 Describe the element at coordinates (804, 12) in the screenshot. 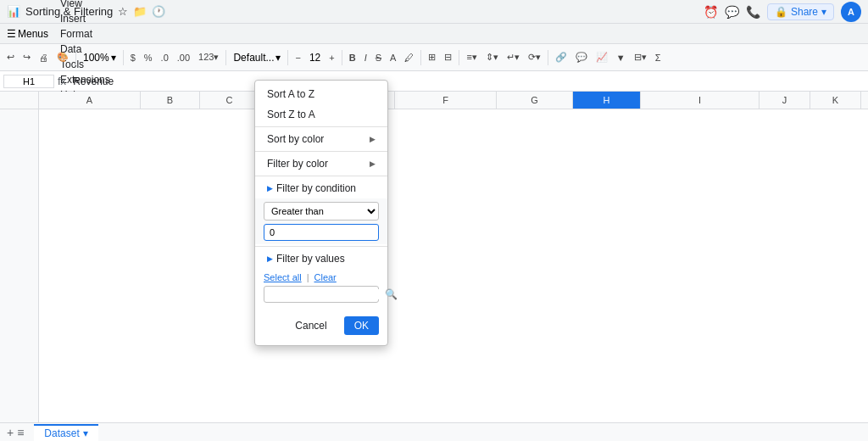

I see `share-label: Share` at that location.